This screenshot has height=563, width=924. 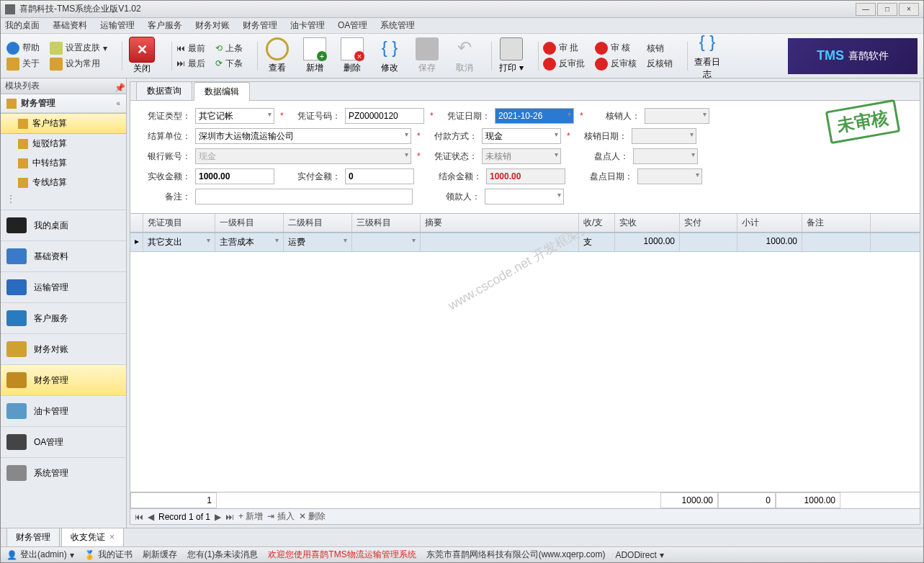 What do you see at coordinates (165, 26) in the screenshot?
I see `menu-customer: 客户服务` at bounding box center [165, 26].